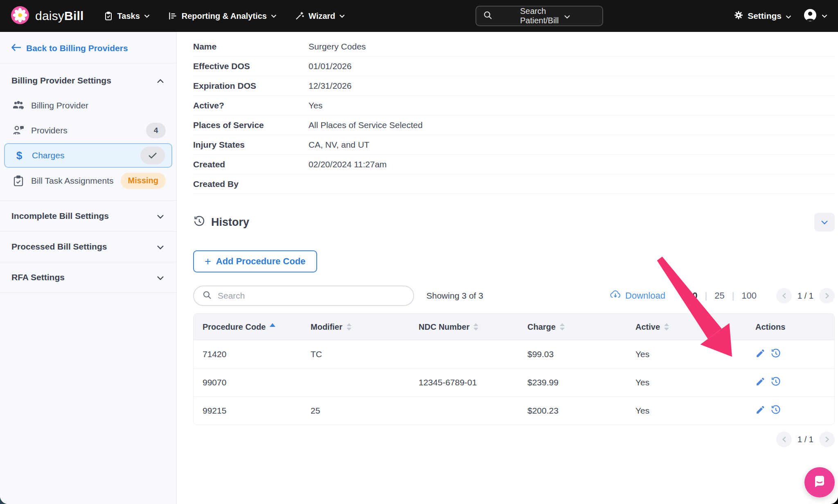 Image resolution: width=838 pixels, height=504 pixels. What do you see at coordinates (514, 327) in the screenshot?
I see `table-header: Procedure Code Modifier NDC Number Charg…` at bounding box center [514, 327].